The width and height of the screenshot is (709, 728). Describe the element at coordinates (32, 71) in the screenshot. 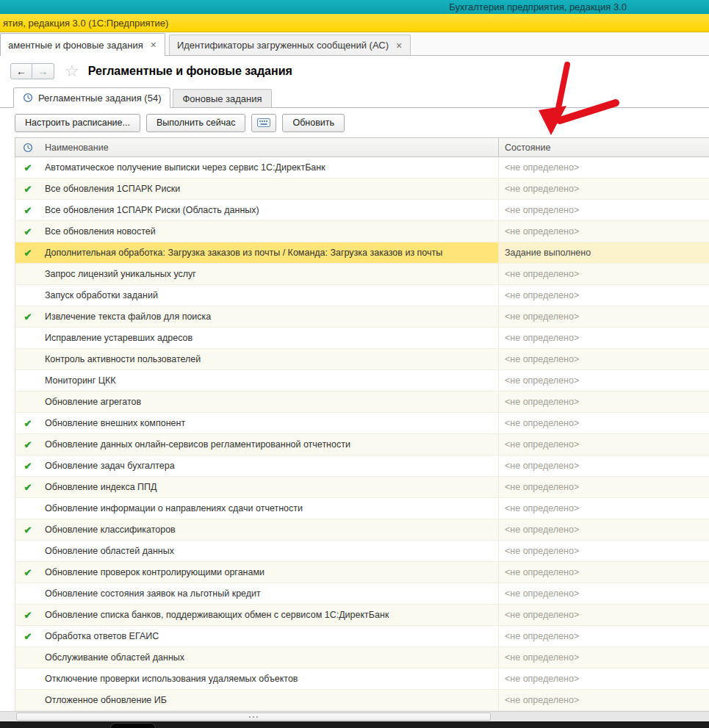

I see `history-buttons: ← →` at that location.